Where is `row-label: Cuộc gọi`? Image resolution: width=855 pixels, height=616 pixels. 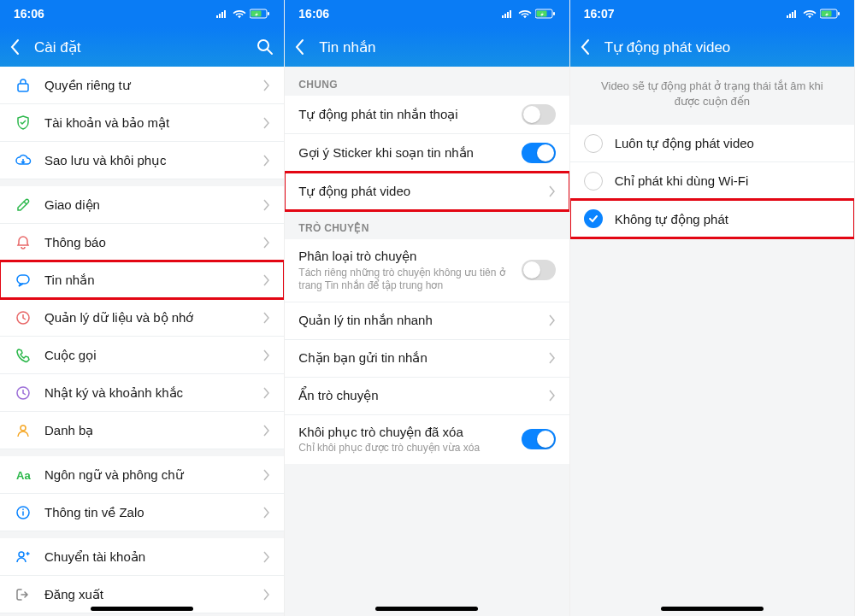 row-label: Cuộc gọi is located at coordinates (151, 355).